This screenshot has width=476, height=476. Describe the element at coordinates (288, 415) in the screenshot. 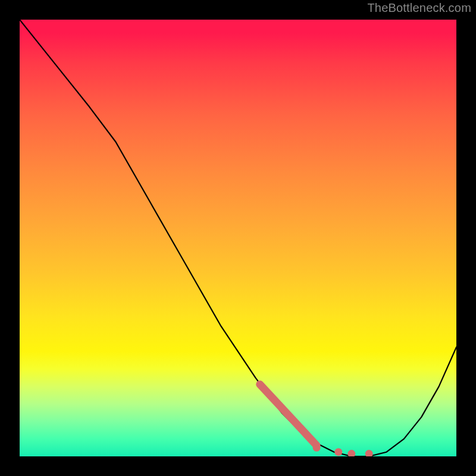

I see `highlight-thick-segment` at that location.